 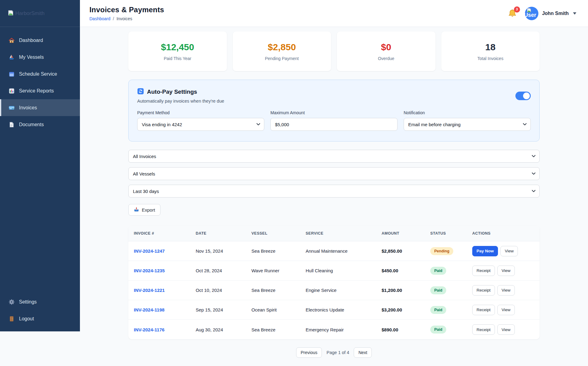 What do you see at coordinates (172, 92) in the screenshot?
I see `autopay-title: Auto-Pay Settings` at bounding box center [172, 92].